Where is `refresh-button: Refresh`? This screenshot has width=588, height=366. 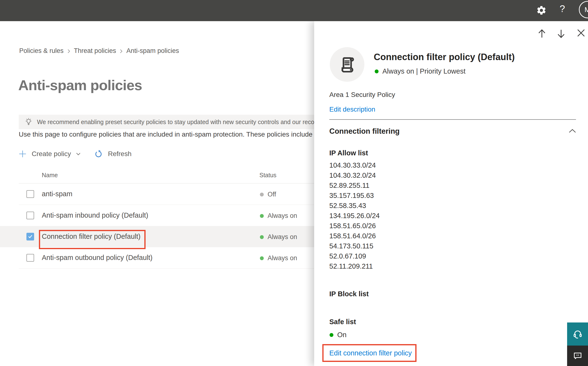 refresh-button: Refresh is located at coordinates (113, 154).